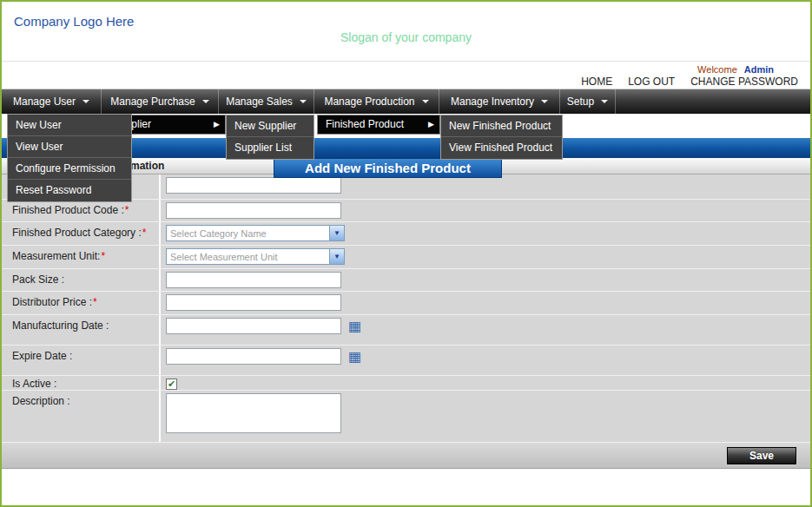  Describe the element at coordinates (219, 234) in the screenshot. I see `select-value: Select Category Name` at that location.